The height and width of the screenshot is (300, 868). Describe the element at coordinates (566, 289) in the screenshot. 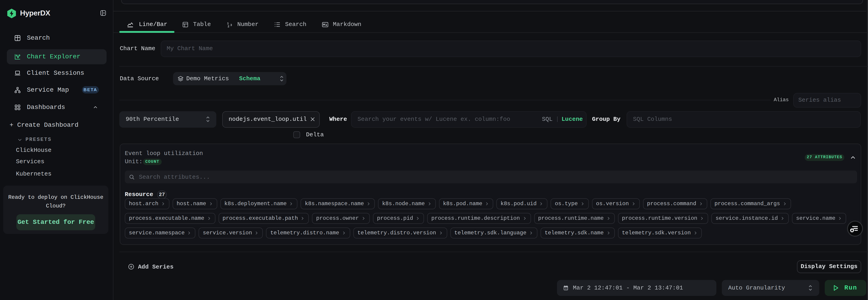

I see `svg-text: 1` at that location.